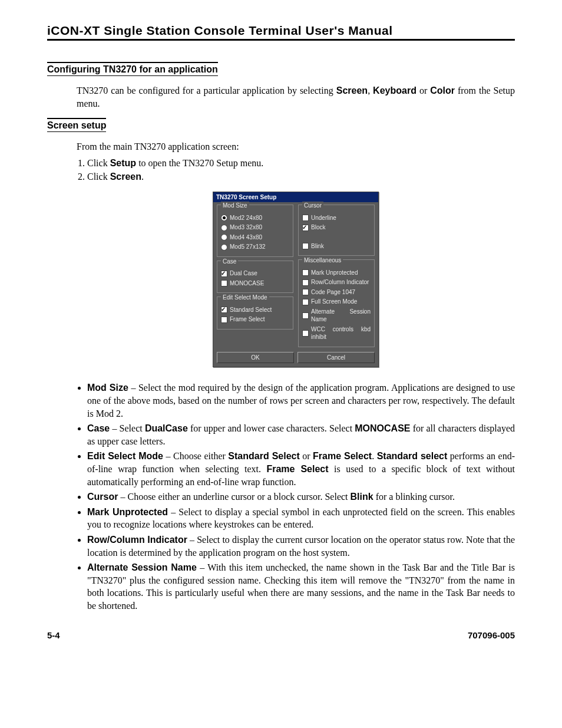 This screenshot has width=562, height=728. I want to click on check-alternate-session-name: Alternate Session Name, so click(336, 316).